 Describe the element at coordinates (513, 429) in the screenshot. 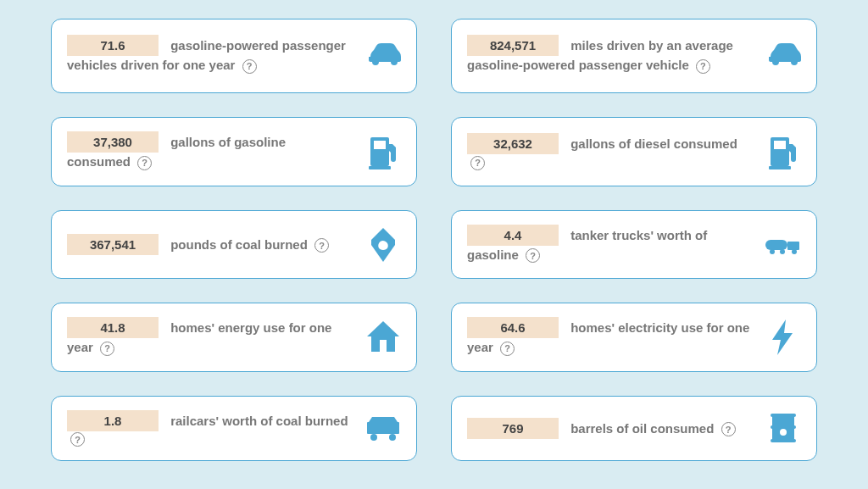

I see `value-badge: 769` at that location.